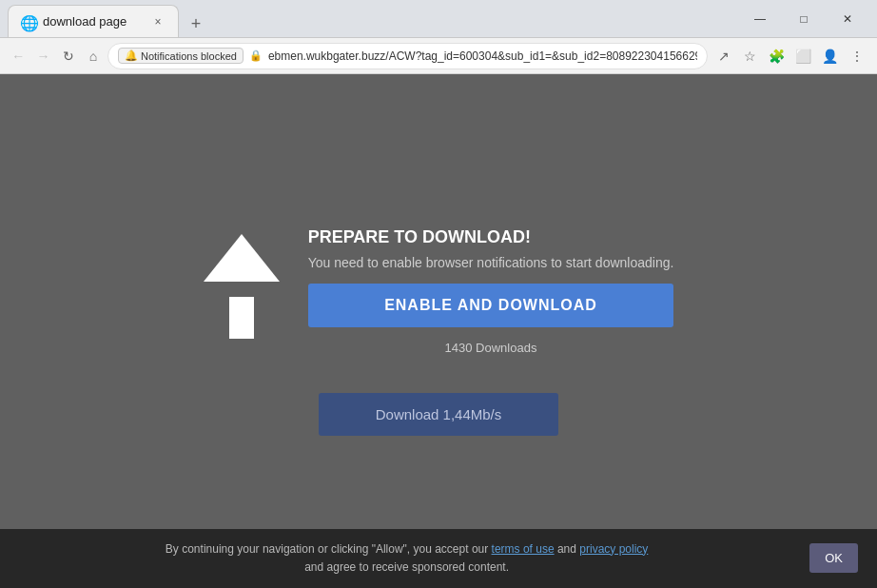 Image resolution: width=877 pixels, height=588 pixels. What do you see at coordinates (491, 348) in the screenshot?
I see `downloads-count: 1430 Downloads` at bounding box center [491, 348].